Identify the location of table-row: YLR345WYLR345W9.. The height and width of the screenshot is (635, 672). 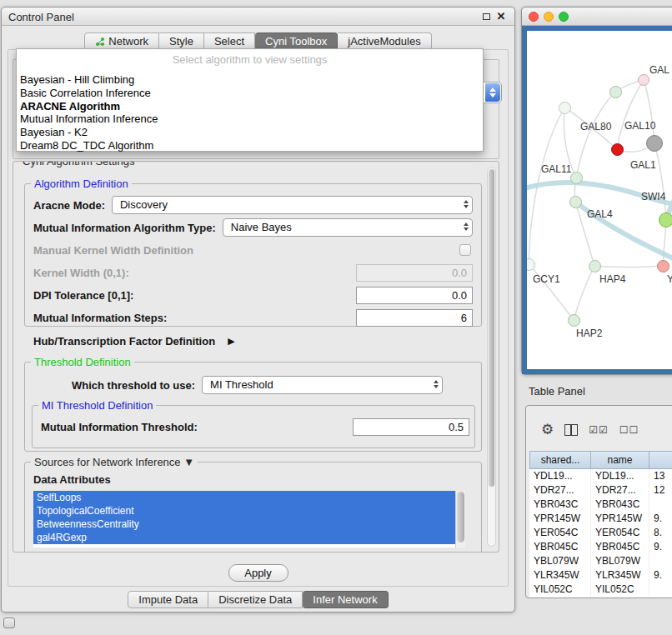
(600, 575).